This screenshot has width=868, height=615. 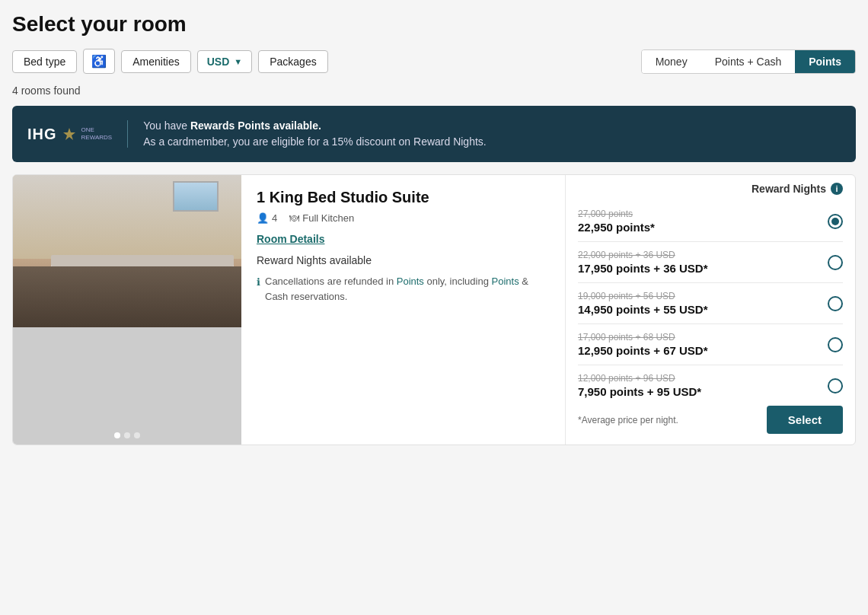 I want to click on currency-label: USD, so click(x=219, y=62).